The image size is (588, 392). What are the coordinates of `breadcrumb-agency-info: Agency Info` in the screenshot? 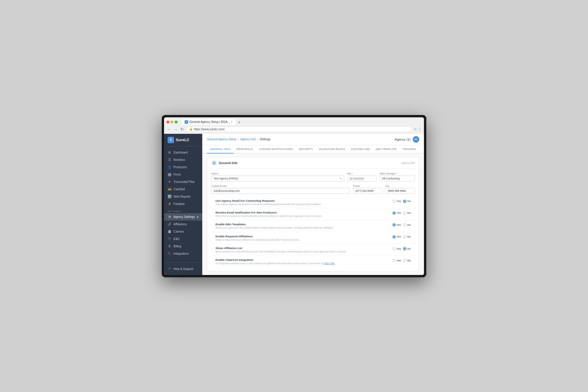 It's located at (248, 139).